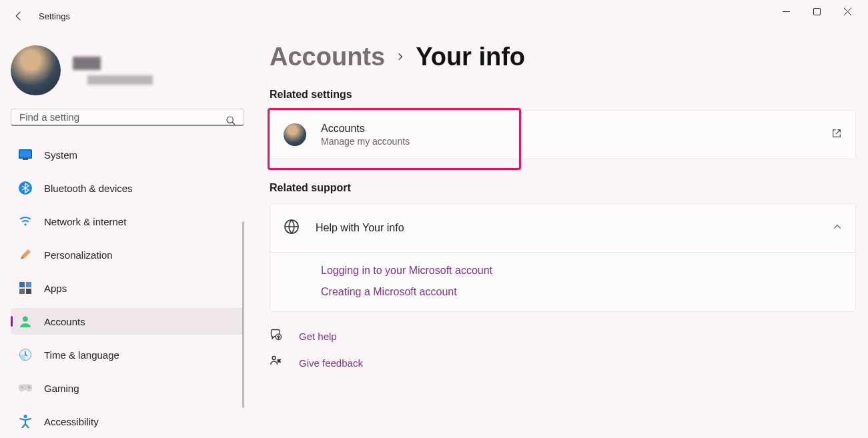 The height and width of the screenshot is (438, 868). What do you see at coordinates (847, 11) in the screenshot?
I see `close-button` at bounding box center [847, 11].